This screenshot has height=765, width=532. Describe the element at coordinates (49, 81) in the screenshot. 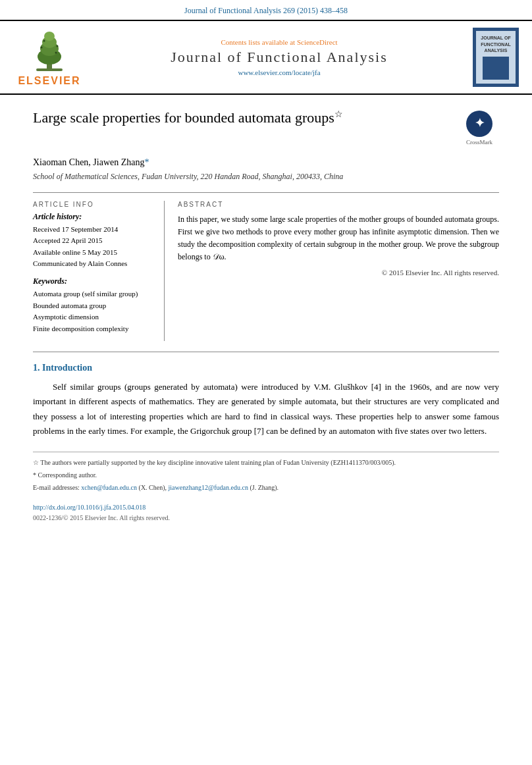

I see `elsevier-brand: ELSEVIER` at that location.